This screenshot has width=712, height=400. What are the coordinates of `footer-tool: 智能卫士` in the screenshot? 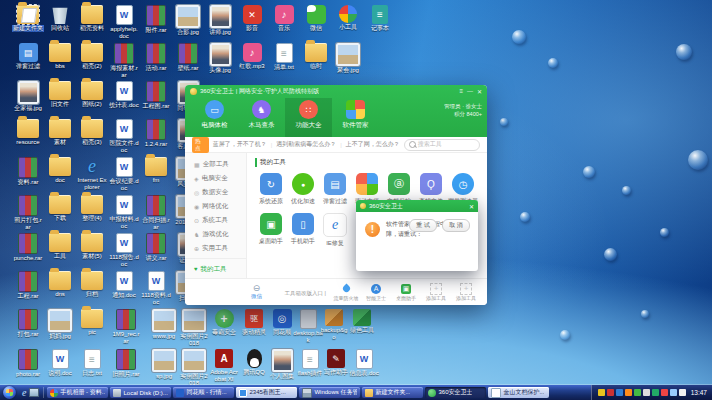 It's located at (376, 292).